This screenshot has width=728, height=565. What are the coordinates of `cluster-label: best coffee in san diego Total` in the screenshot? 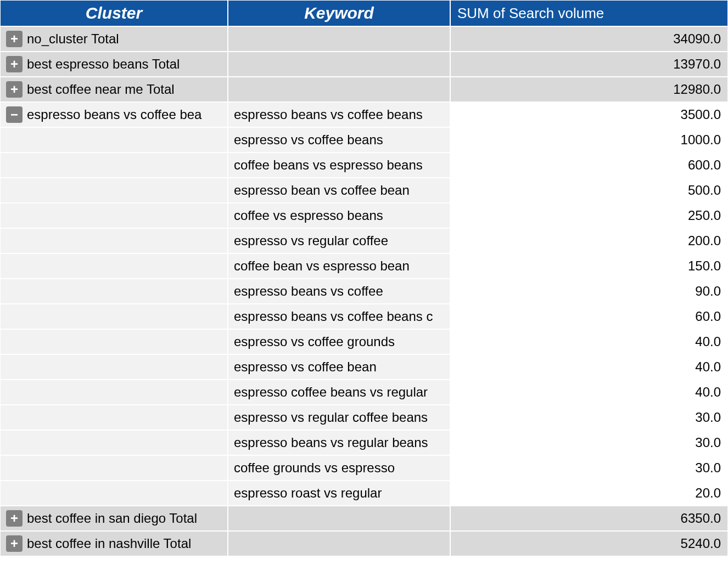 It's located at (124, 518).